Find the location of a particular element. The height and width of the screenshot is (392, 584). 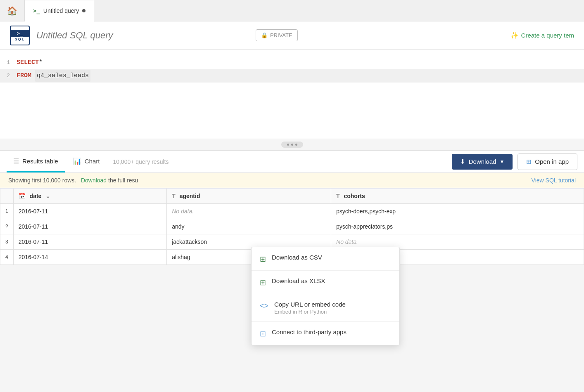

download-icon: ⬇ is located at coordinates (463, 162).